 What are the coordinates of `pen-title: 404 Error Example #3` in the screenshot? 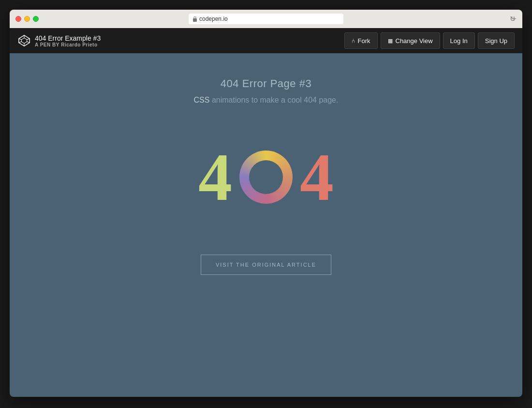 It's located at (68, 38).